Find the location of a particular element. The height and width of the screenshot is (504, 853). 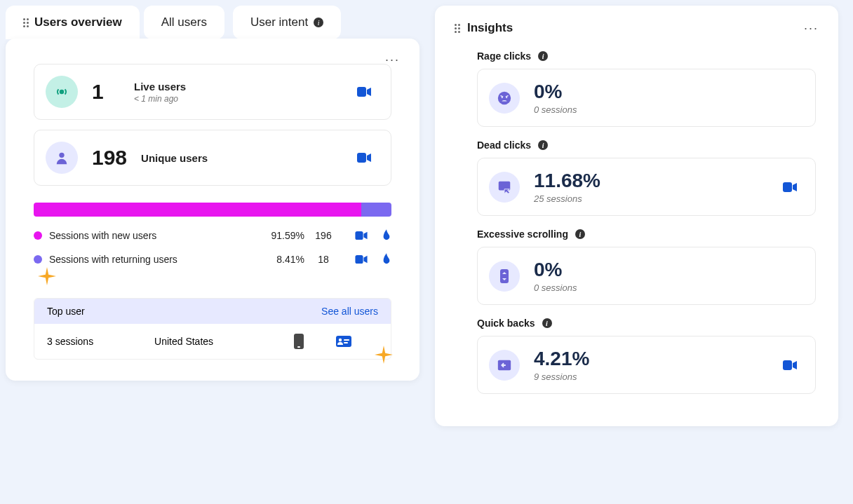

progress-segment-returning is located at coordinates (376, 210).